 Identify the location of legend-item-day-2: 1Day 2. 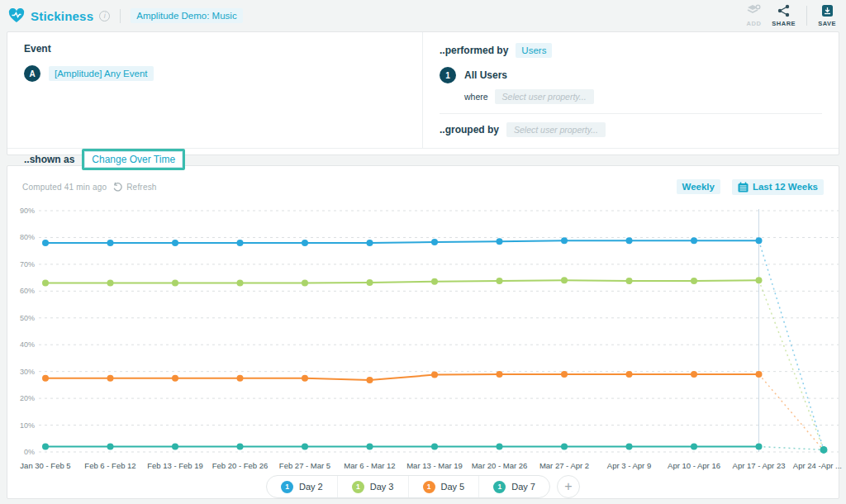
(302, 487).